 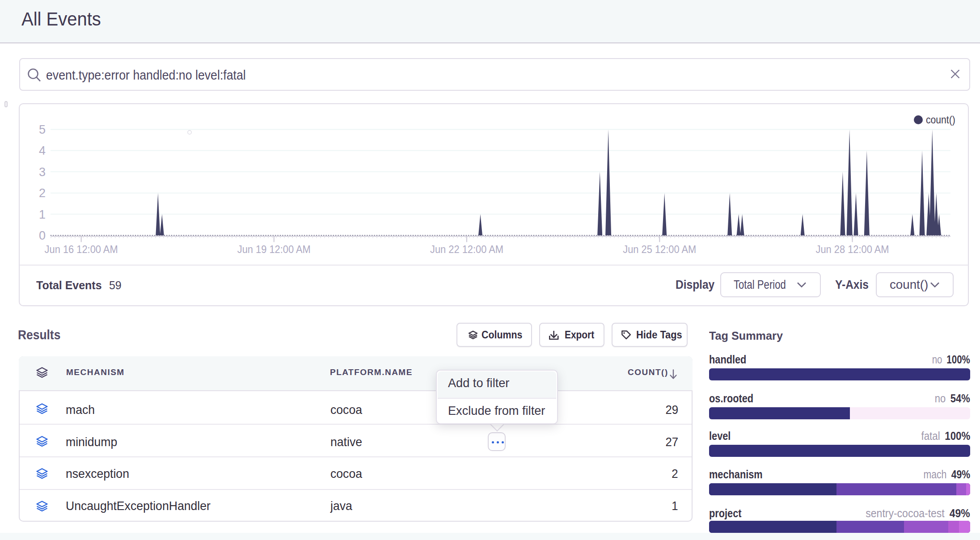 What do you see at coordinates (42, 172) in the screenshot?
I see `svg-text: 3` at bounding box center [42, 172].